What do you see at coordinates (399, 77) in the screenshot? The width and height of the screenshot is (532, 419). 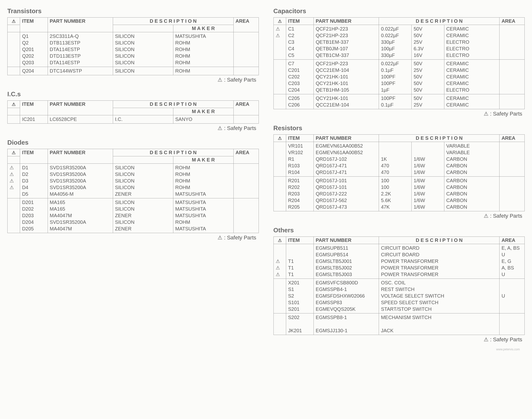 I see `table-row: C7 C201 C202 C203 C204QCF21HP-223 QCC21E…` at bounding box center [399, 77].